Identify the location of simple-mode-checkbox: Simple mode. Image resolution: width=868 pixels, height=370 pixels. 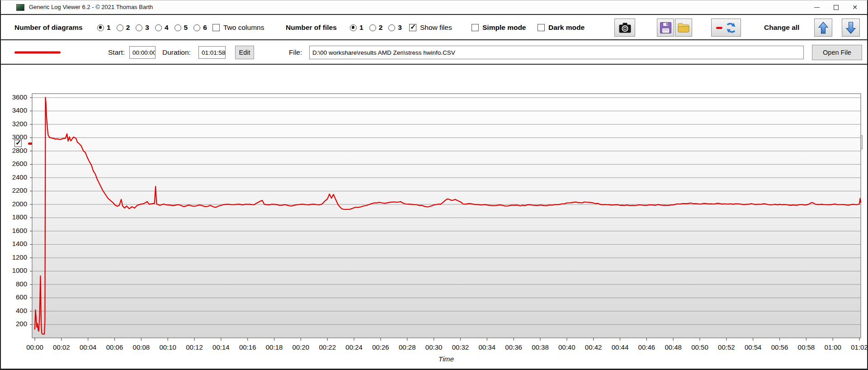
(499, 28).